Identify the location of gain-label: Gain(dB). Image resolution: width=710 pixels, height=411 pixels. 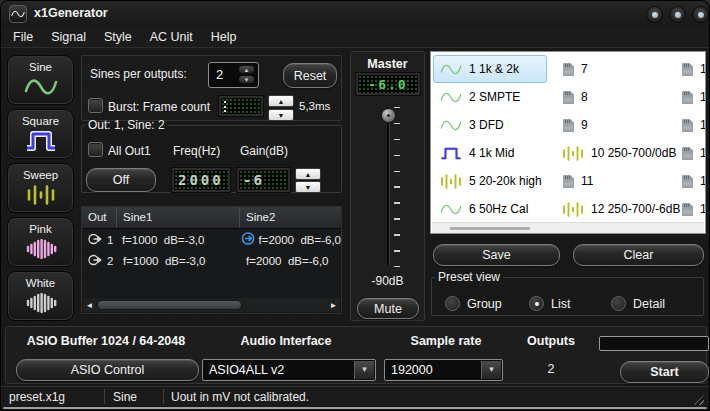
(264, 151).